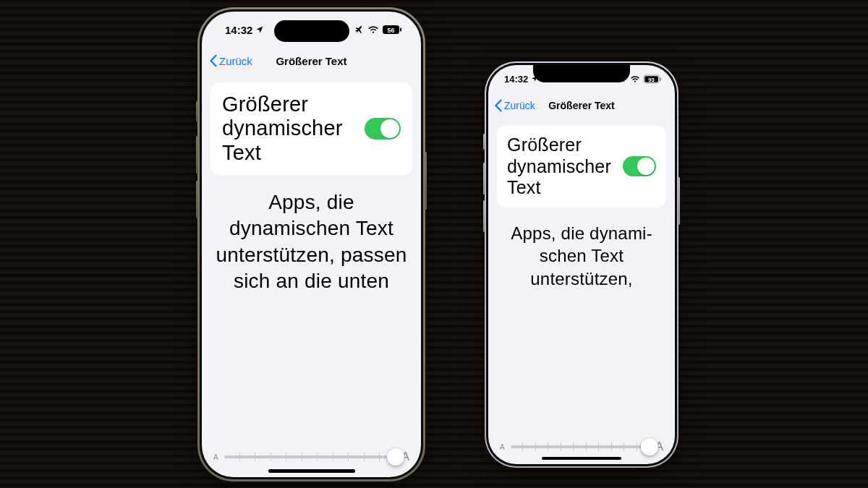  I want to click on battery-icon: 56, so click(392, 30).